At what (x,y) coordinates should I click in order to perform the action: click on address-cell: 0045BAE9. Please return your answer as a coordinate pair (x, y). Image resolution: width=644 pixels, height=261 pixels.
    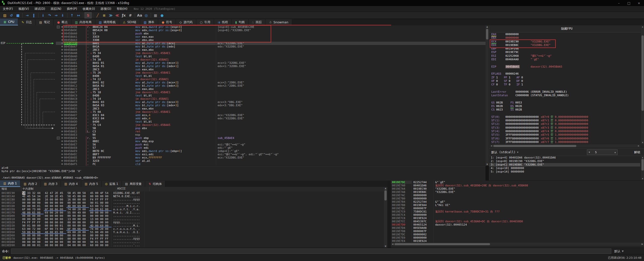
    Looking at the image, I should click on (75, 151).